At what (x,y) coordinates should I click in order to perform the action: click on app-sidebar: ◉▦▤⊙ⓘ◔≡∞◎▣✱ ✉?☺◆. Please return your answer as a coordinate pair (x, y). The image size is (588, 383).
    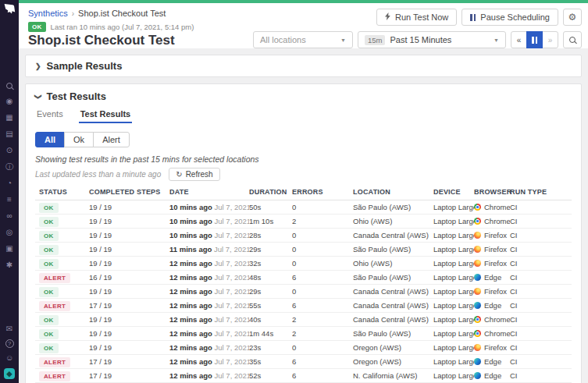
    Looking at the image, I should click on (9, 192).